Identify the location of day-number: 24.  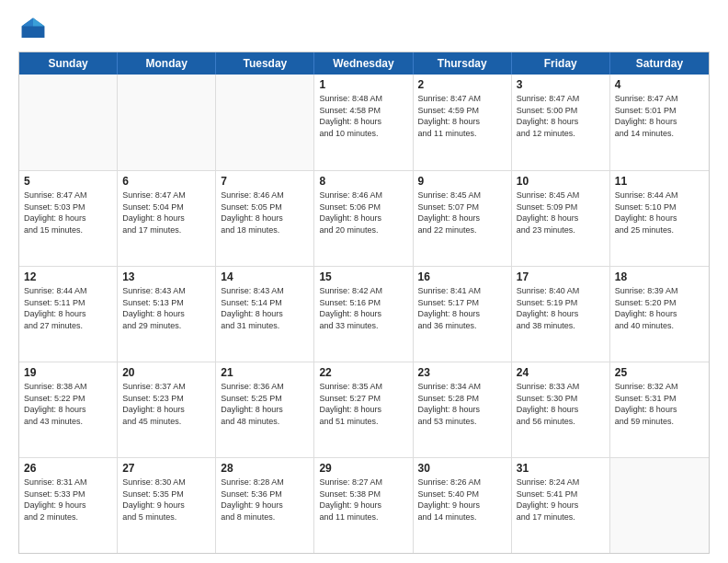
(561, 373).